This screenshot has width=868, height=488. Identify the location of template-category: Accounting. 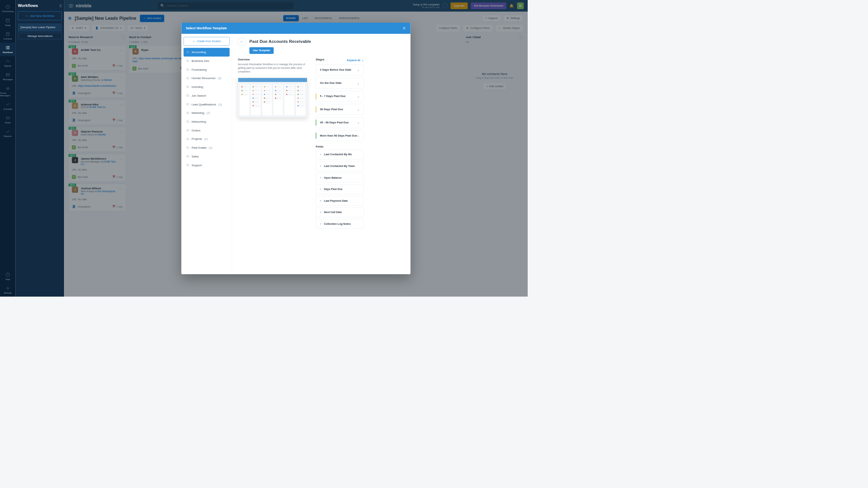
(207, 52).